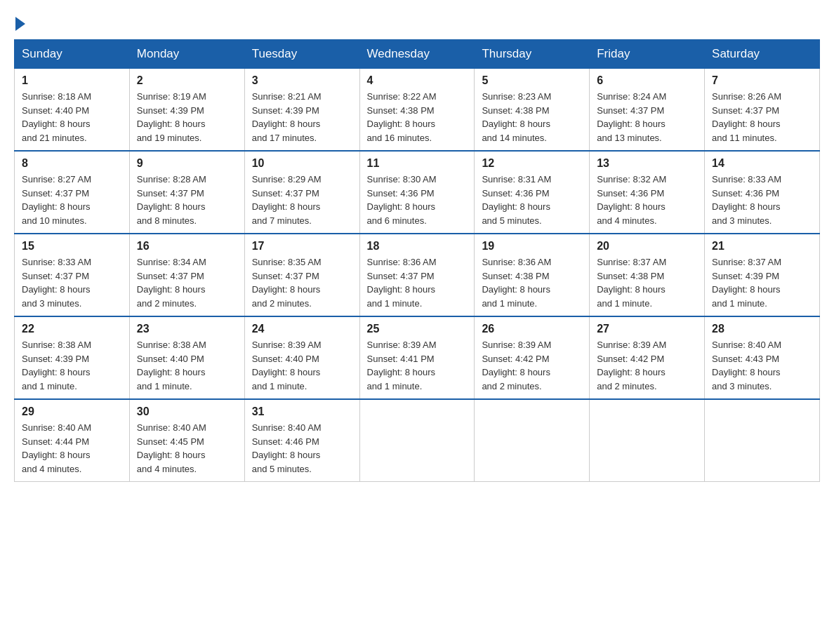 Image resolution: width=834 pixels, height=644 pixels. I want to click on calendar-cell: 3Sunrise: 8:21 AMSunset: 4:39 PMDaylight…, so click(302, 110).